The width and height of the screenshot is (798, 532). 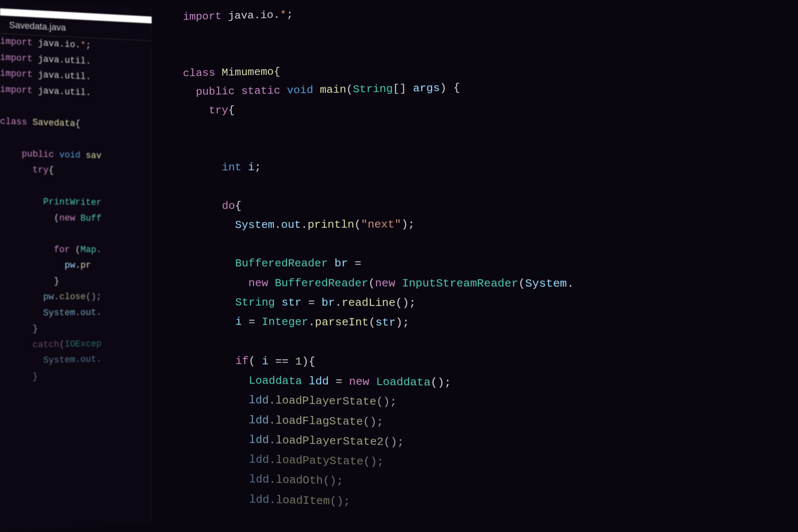 What do you see at coordinates (490, 303) in the screenshot?
I see `main-line-14: String str = br.readLine();` at bounding box center [490, 303].